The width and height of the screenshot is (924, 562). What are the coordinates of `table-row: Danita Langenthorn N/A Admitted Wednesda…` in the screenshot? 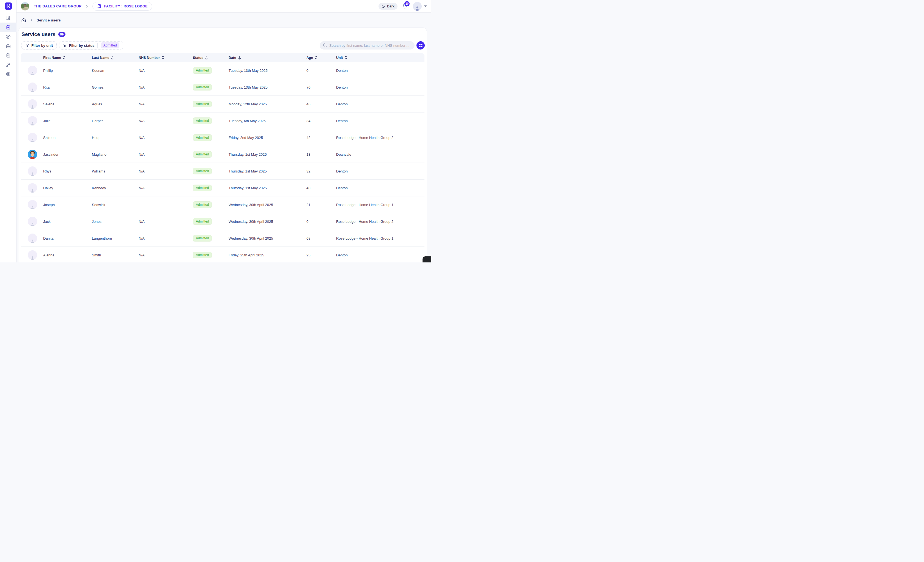 It's located at (223, 238).